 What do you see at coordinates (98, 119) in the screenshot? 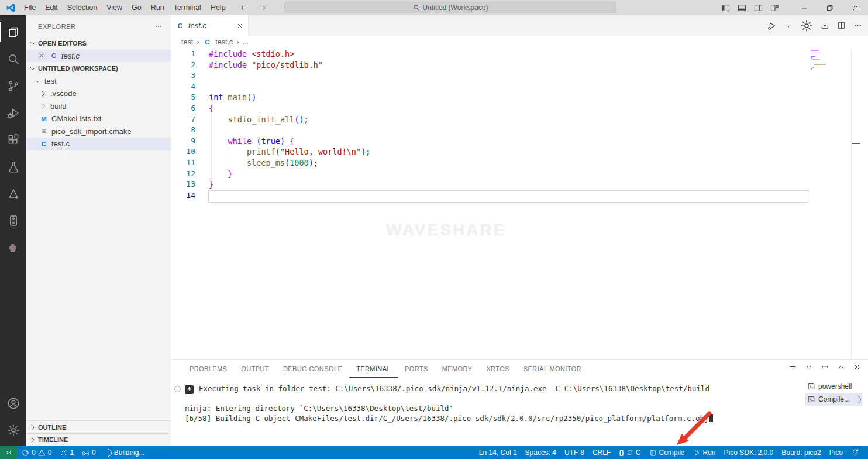
I see `tree-item-CMakeLists.txt: MCMakeLists.txt` at bounding box center [98, 119].